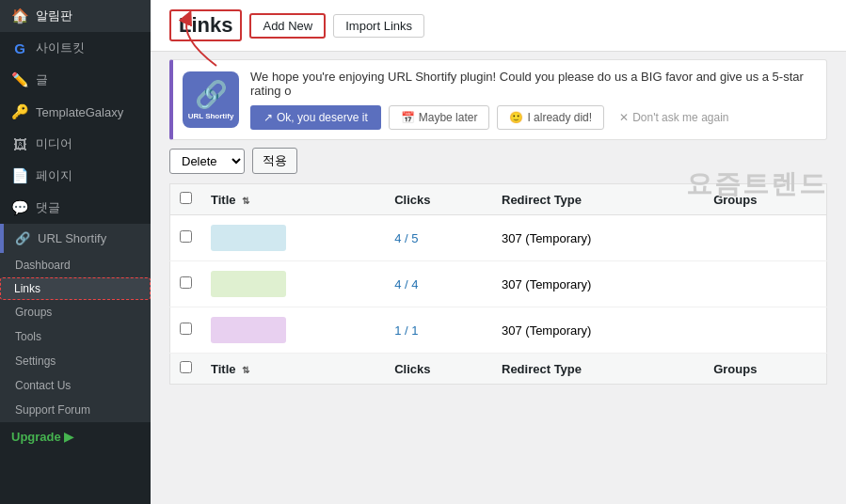  Describe the element at coordinates (499, 161) in the screenshot. I see `table-controls: Delete 적용` at that location.